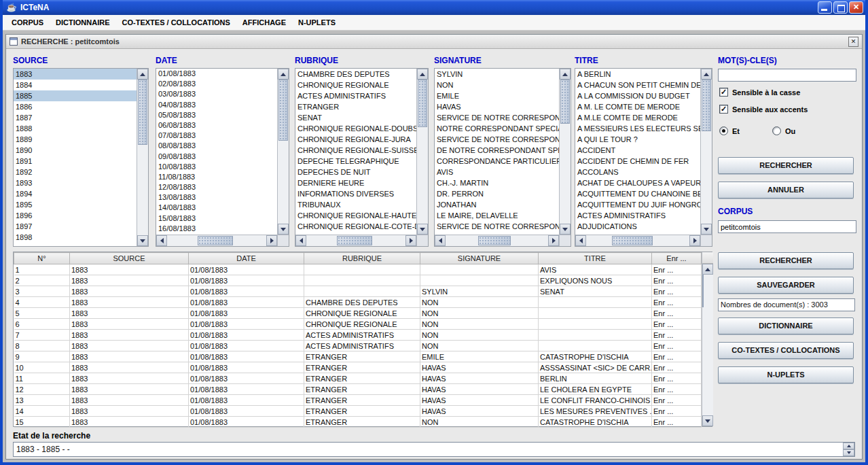 The width and height of the screenshot is (868, 465). I want to click on list-item: A M. LE COMTE DE MERODE, so click(638, 107).